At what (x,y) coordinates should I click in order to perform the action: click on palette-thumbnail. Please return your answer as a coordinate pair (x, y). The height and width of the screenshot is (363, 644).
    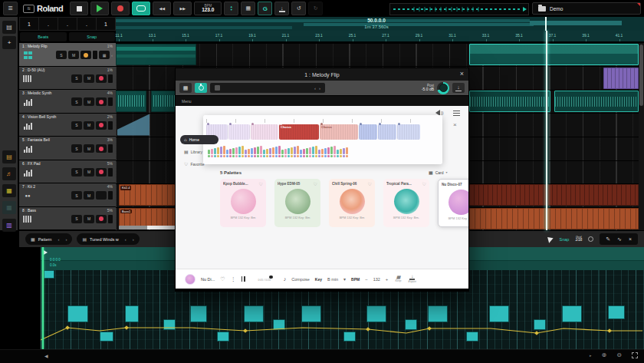
    Looking at the image, I should click on (190, 279).